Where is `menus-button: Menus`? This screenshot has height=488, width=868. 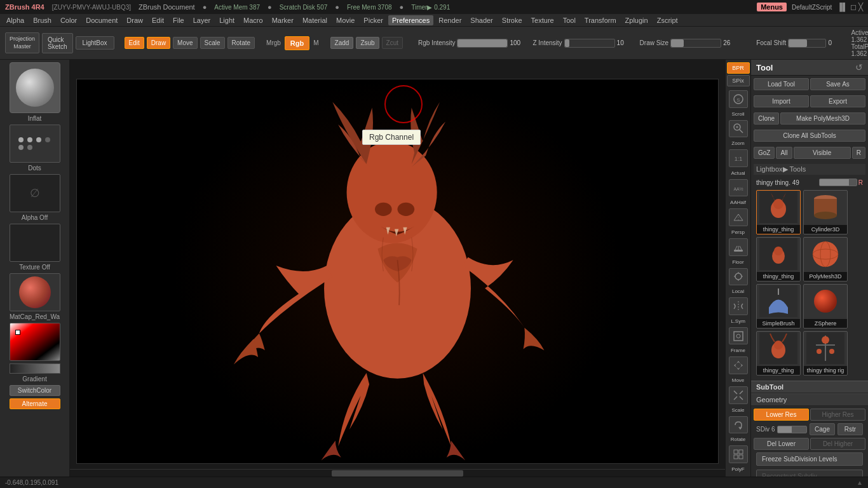
menus-button: Menus is located at coordinates (771, 7).